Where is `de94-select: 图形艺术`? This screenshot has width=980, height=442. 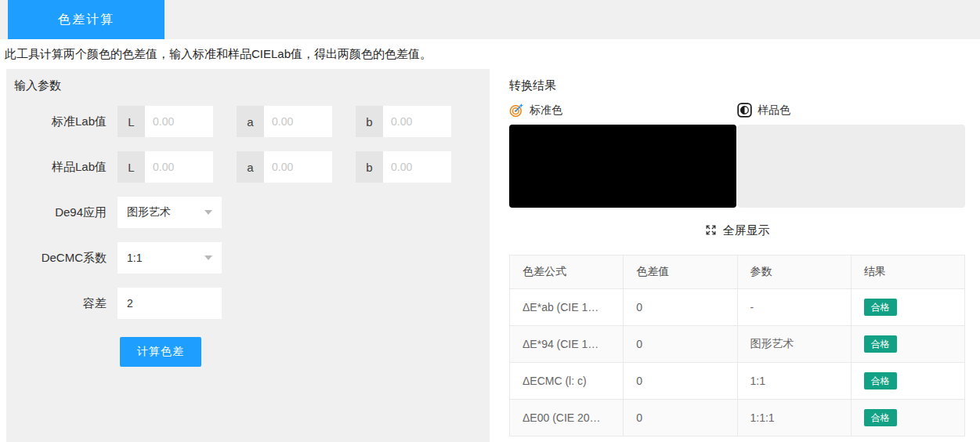 de94-select: 图形艺术 is located at coordinates (169, 212).